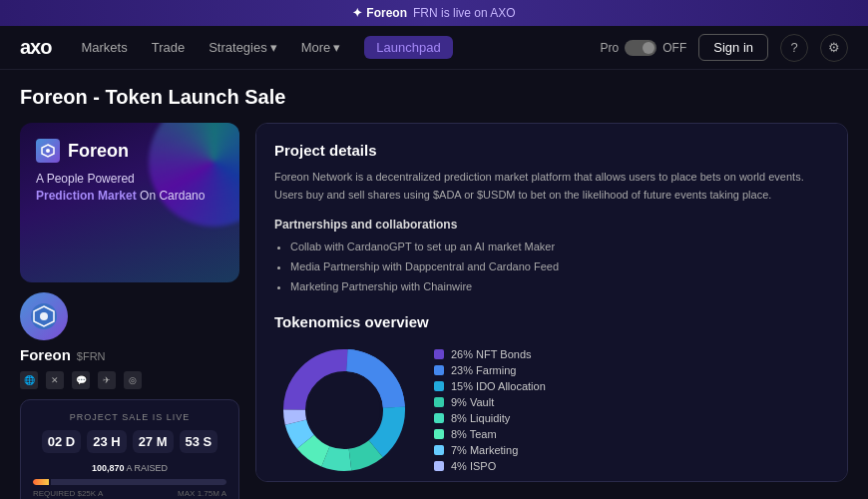 The height and width of the screenshot is (499, 868). What do you see at coordinates (130, 151) in the screenshot?
I see `project-logo-icon: Foreon` at bounding box center [130, 151].